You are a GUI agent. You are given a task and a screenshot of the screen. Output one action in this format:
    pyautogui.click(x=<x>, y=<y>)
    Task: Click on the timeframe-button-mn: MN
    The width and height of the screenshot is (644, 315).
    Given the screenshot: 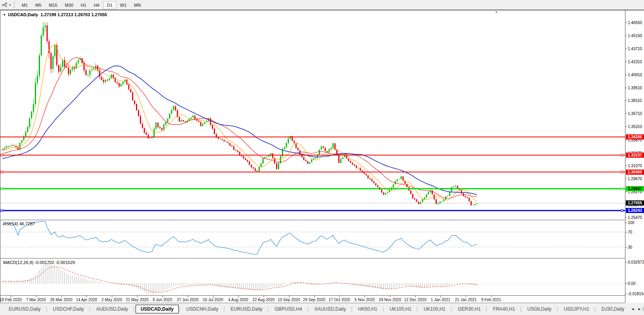 What is the action you would take?
    pyautogui.click(x=138, y=5)
    